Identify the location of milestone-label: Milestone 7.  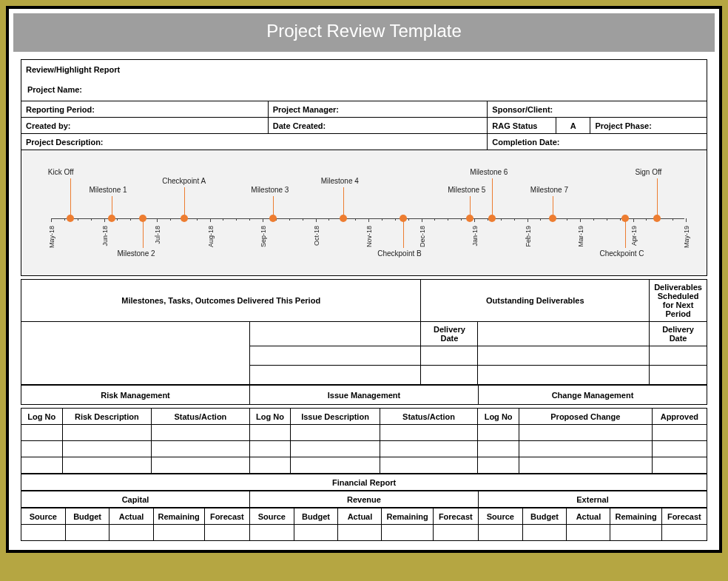
(549, 189).